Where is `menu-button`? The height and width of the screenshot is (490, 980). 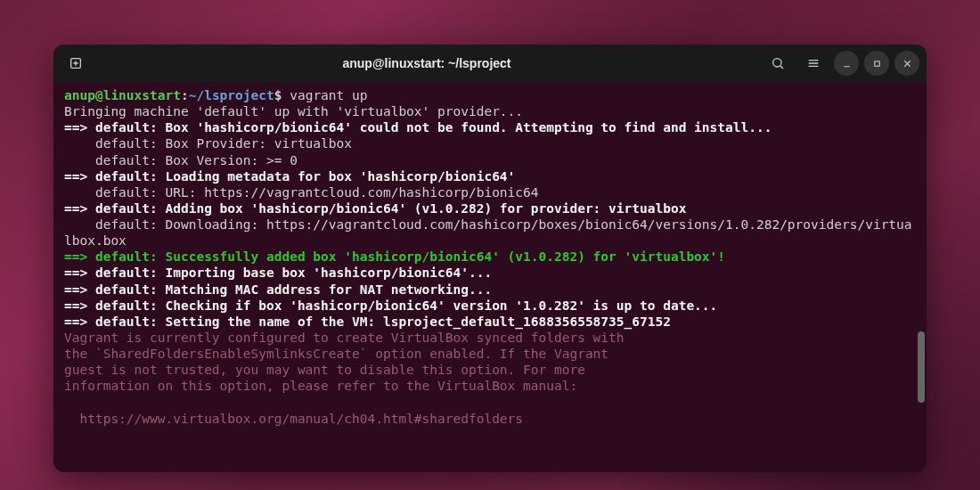
menu-button is located at coordinates (813, 63).